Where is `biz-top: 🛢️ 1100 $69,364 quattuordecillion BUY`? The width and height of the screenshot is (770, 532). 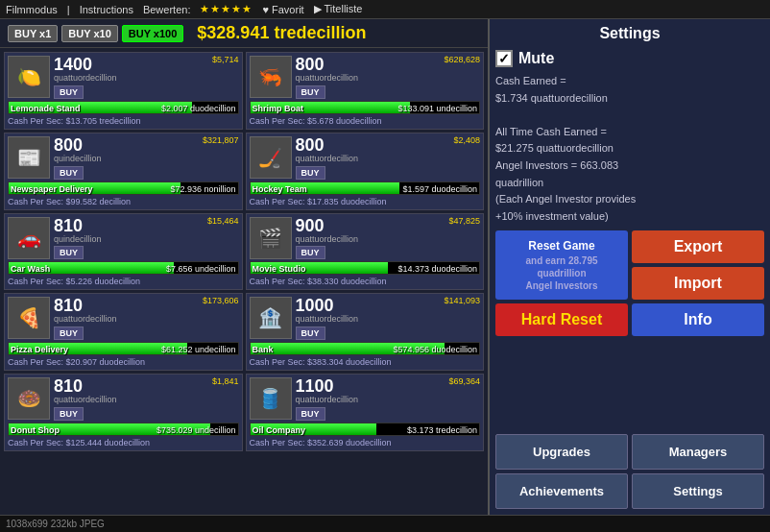
biz-top: 🛢️ 1100 $69,364 quattuordecillion BUY is located at coordinates (365, 399).